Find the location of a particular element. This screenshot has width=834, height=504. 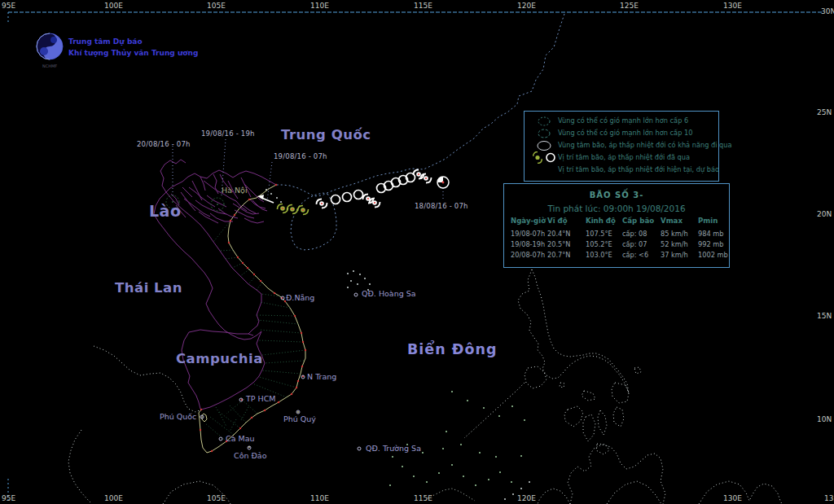

label-truong-sa: QĐ. Trường Sa is located at coordinates (393, 449).